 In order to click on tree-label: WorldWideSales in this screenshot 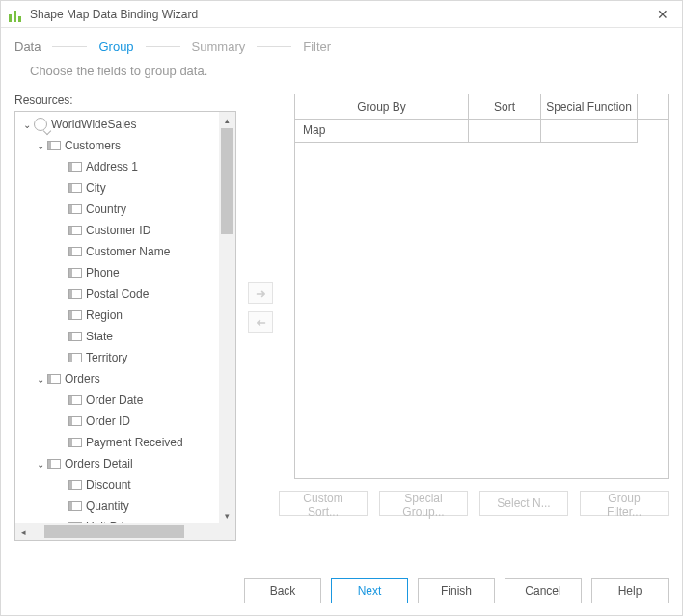, I will do `click(94, 124)`.